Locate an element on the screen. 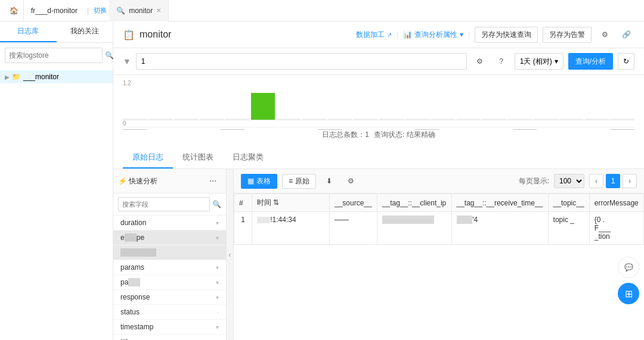 The width and height of the screenshot is (644, 340). table-icon: ▦ is located at coordinates (250, 181).